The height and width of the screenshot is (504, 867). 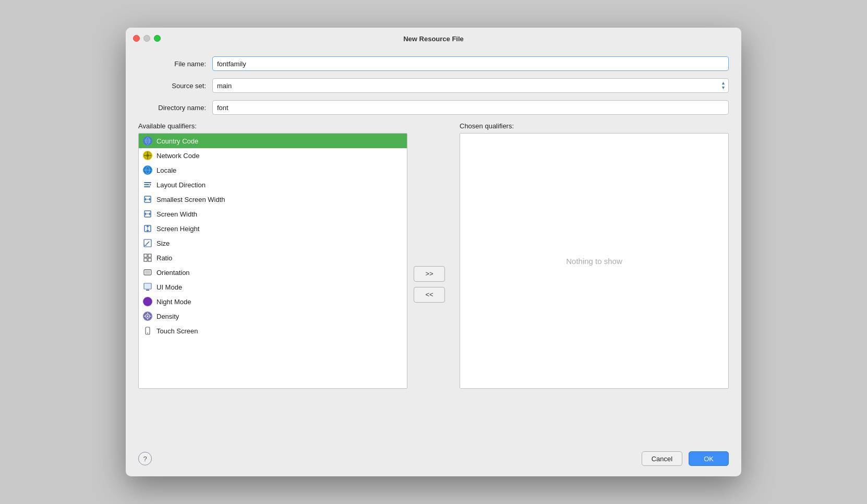 I want to click on list-item-label: Night Mode, so click(x=174, y=302).